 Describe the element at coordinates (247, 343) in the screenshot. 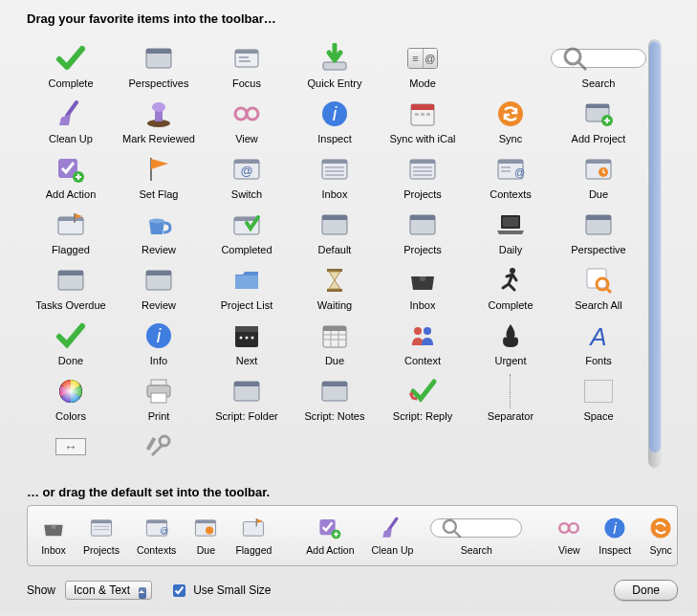

I see `item-next: Next` at that location.